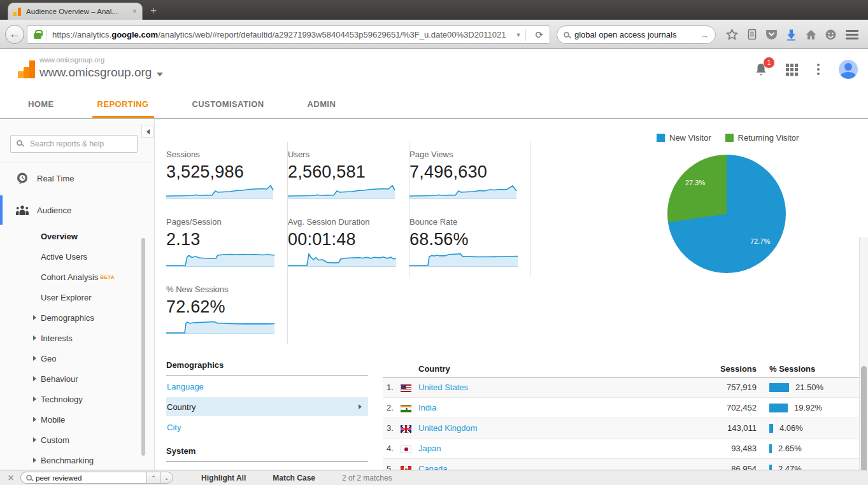 The width and height of the screenshot is (868, 485). I want to click on reading-list-icon, so click(751, 34).